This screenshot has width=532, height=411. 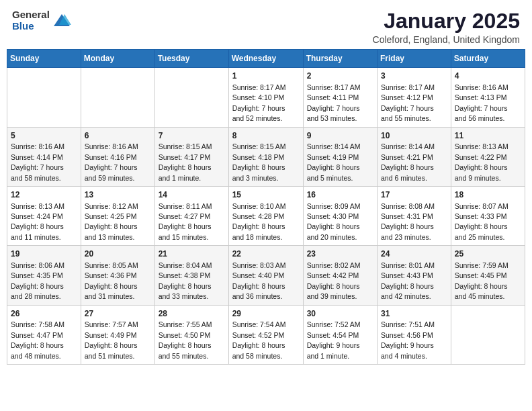 I want to click on calendar-cell: 31Sunrise: 7:51 AM Sunset: 4:56 PM Dayli…, so click(x=414, y=334).